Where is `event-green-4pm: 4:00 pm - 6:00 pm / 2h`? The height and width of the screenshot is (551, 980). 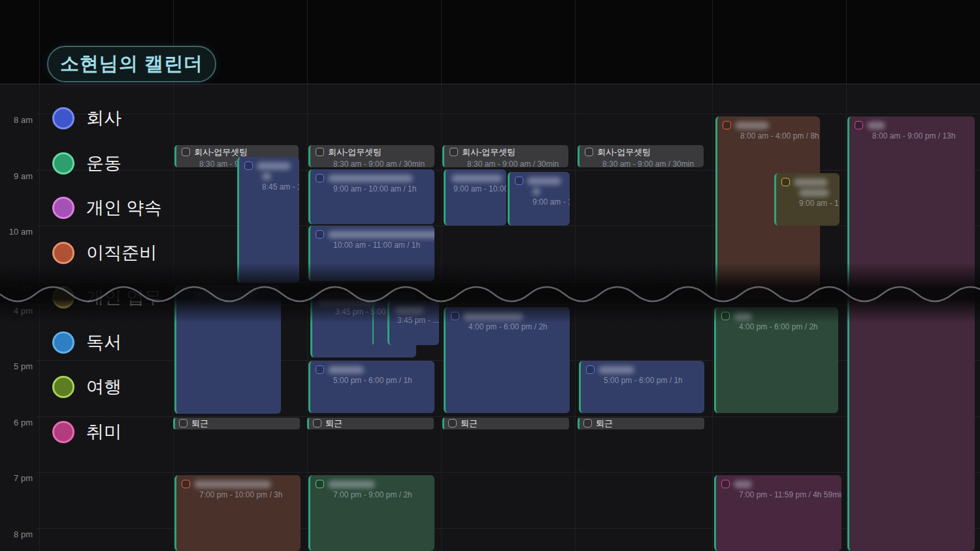 event-green-4pm: 4:00 pm - 6:00 pm / 2h is located at coordinates (776, 360).